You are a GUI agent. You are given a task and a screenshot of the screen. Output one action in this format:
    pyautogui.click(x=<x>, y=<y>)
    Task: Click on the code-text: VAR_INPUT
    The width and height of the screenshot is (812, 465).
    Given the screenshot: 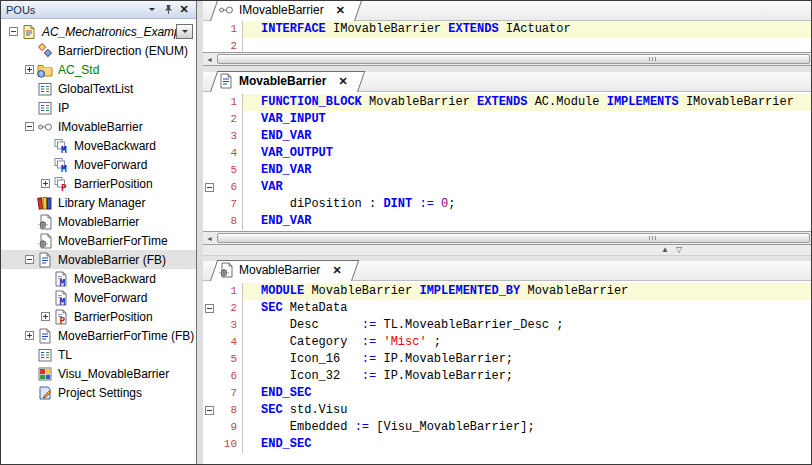 What is the action you would take?
    pyautogui.click(x=527, y=120)
    